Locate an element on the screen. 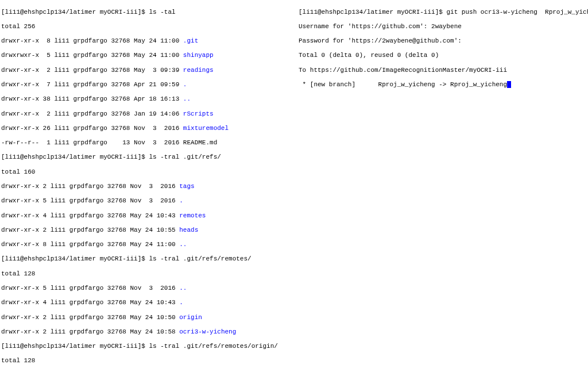 This screenshot has width=588, height=368. output-line: drwxr-xr-x 7 li11 grpdfargo 32768 Apr 21… is located at coordinates (94, 85).